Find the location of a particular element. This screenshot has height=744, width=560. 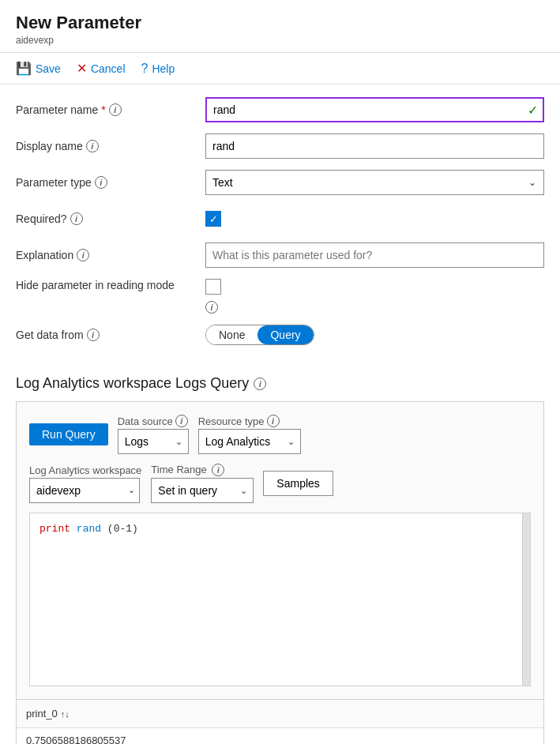

save-button: 💾 Save is located at coordinates (38, 68).